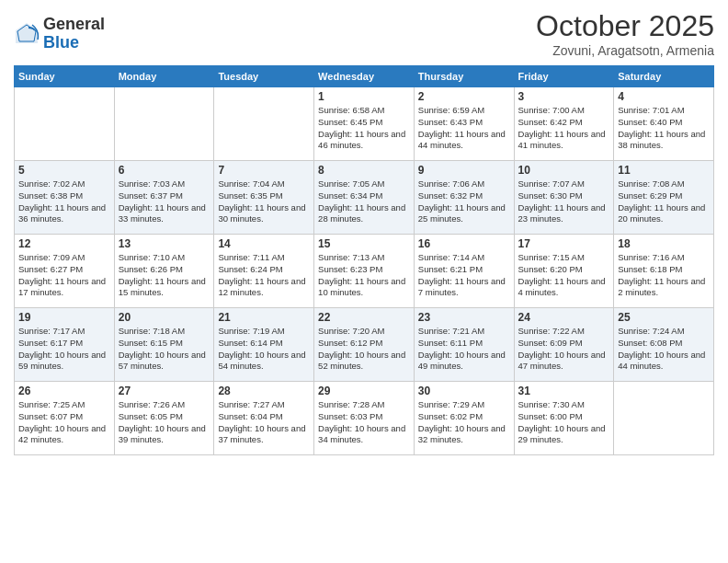 This screenshot has width=728, height=563. Describe the element at coordinates (64, 419) in the screenshot. I see `calendar-cell: 26Sunrise: 7:25 AM Sunset: 6:07 PM Dayli…` at that location.